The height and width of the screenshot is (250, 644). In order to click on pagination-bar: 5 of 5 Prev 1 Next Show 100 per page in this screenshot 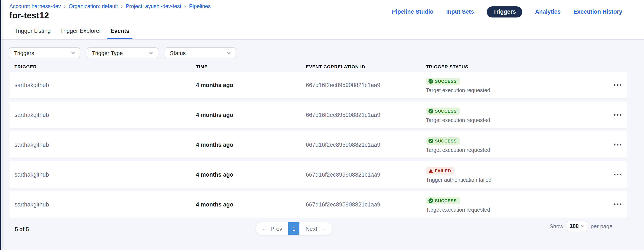, I will do `click(318, 234)`.